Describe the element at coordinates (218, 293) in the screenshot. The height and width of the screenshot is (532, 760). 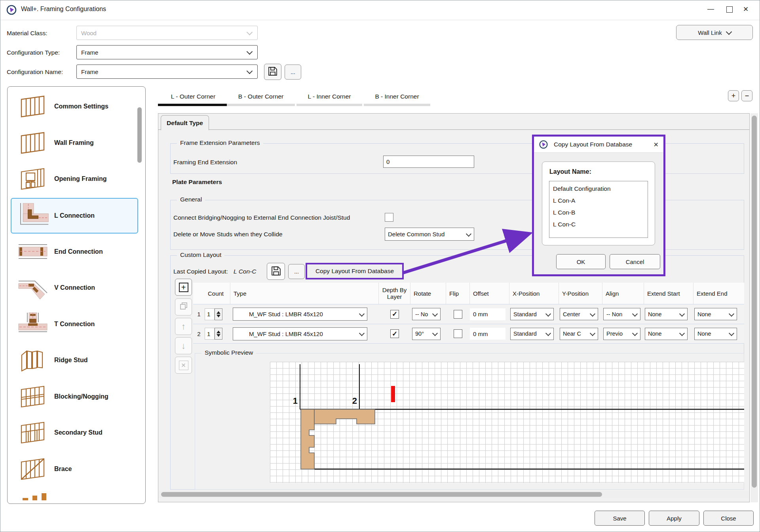
I see `col-header-count: Count` at that location.